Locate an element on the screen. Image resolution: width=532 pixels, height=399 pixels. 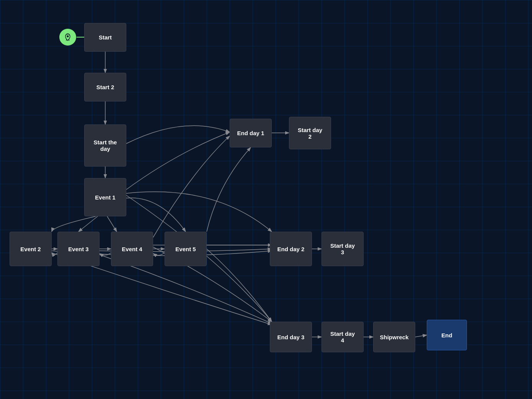
node-end: End is located at coordinates (447, 335).